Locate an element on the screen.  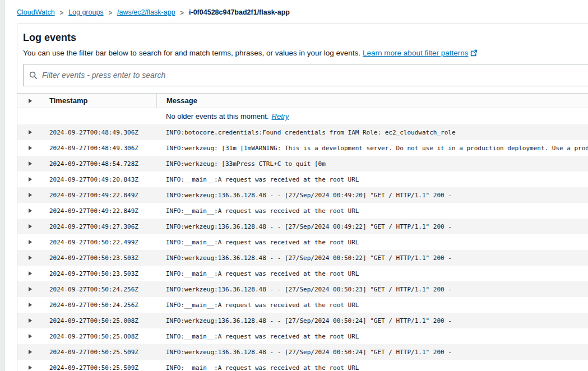
no-older-events-row: No older events at this moment. Retry is located at coordinates (303, 117).